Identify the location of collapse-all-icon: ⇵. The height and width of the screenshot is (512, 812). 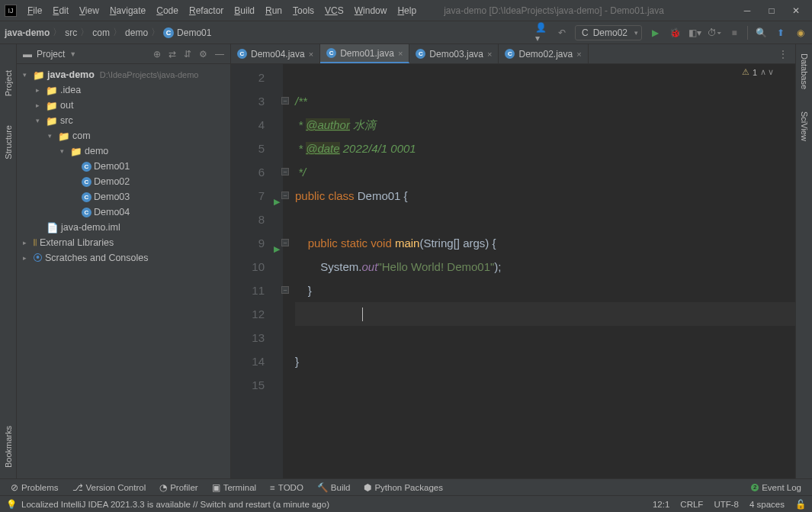
(188, 54).